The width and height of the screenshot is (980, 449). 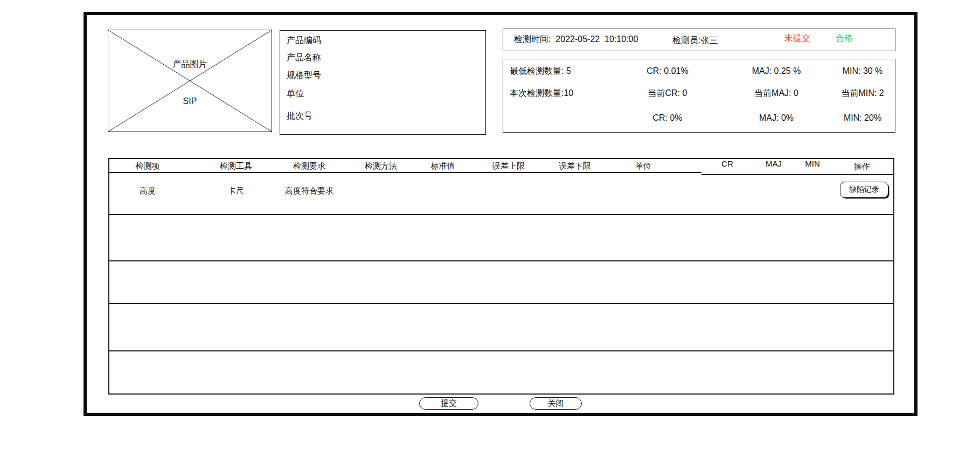 What do you see at coordinates (304, 58) in the screenshot?
I see `field-label-product-name: 产品名称` at bounding box center [304, 58].